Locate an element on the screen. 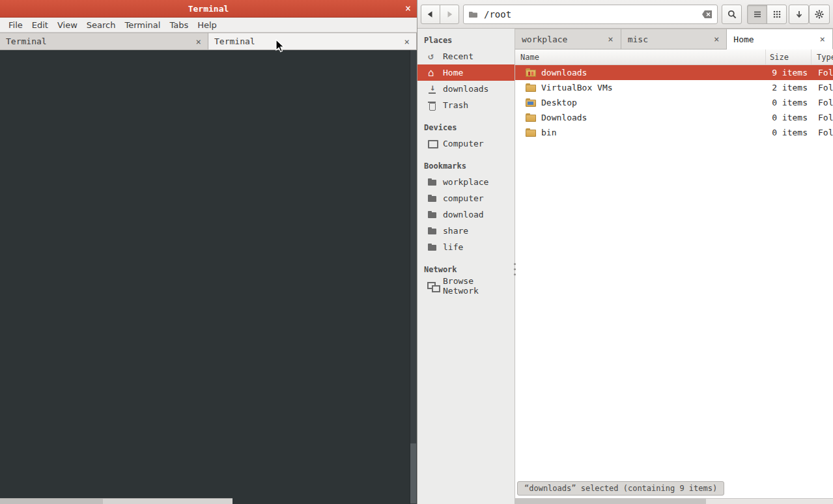  menu-item: View is located at coordinates (68, 25).